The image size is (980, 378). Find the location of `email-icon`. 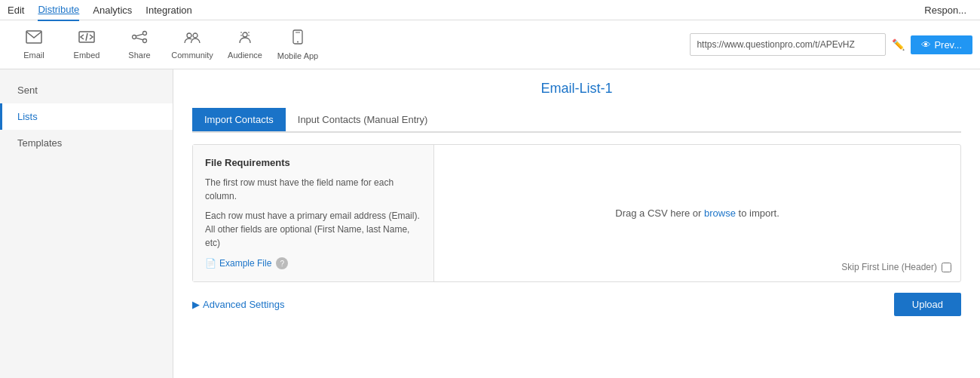

email-icon is located at coordinates (34, 39).